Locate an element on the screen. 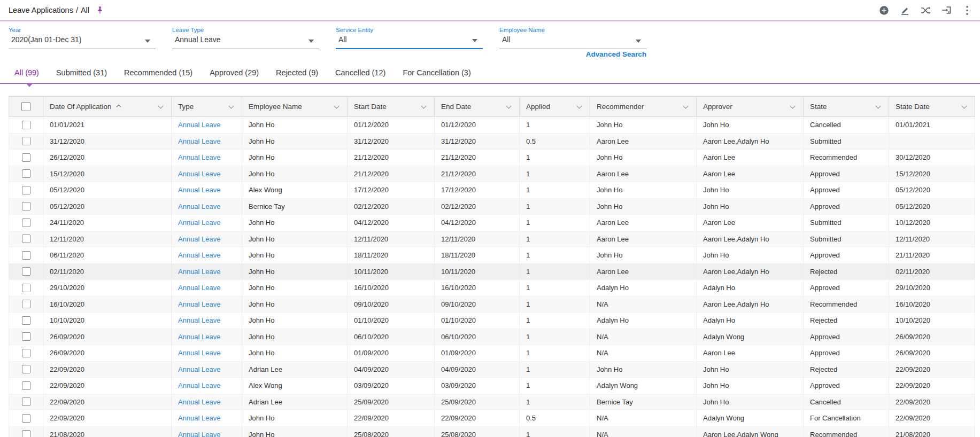 The height and width of the screenshot is (437, 980). column-header-end-date: End Date is located at coordinates (477, 107).